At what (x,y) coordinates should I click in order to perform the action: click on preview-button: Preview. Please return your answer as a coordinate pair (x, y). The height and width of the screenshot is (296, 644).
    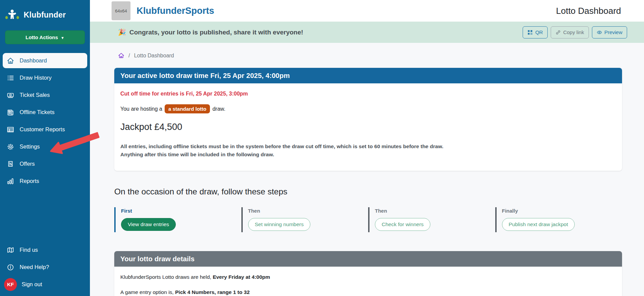
    Looking at the image, I should click on (610, 32).